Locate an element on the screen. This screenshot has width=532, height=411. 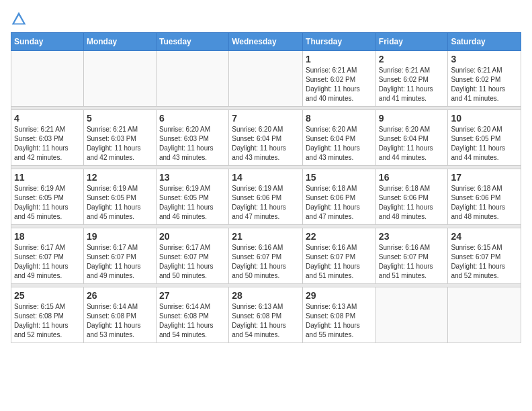
day-number: 13 is located at coordinates (192, 177).